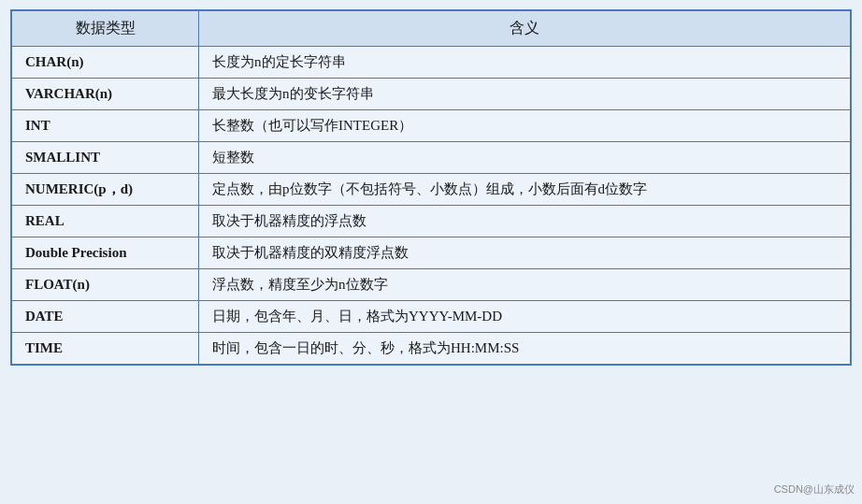 The height and width of the screenshot is (504, 862). What do you see at coordinates (432, 63) in the screenshot?
I see `table-row: CHAR(n)长度为n的定长字符串` at bounding box center [432, 63].